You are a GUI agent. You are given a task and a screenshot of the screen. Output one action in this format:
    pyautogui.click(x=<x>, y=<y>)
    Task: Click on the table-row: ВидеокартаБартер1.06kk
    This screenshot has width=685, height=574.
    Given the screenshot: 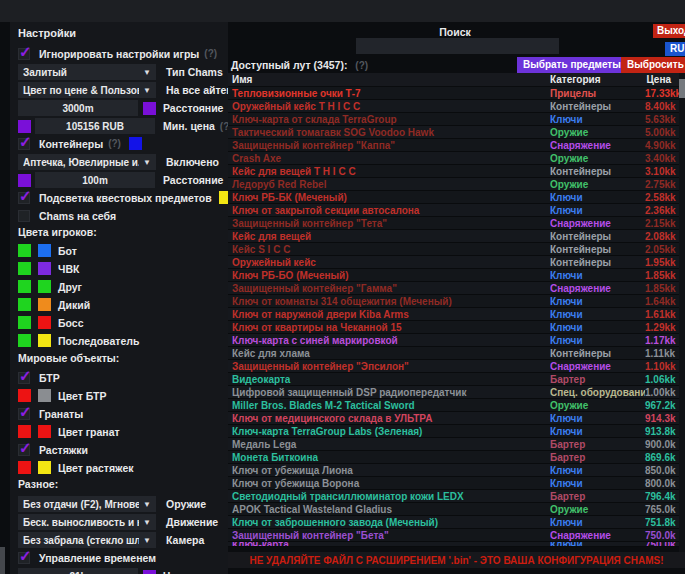 What is the action you would take?
    pyautogui.click(x=454, y=380)
    